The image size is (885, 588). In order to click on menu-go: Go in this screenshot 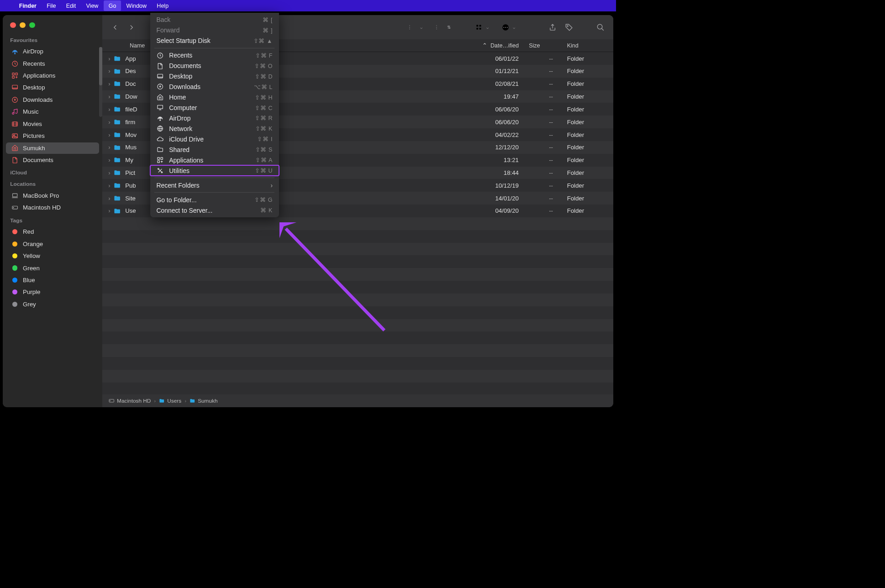, I will do `click(112, 5)`.